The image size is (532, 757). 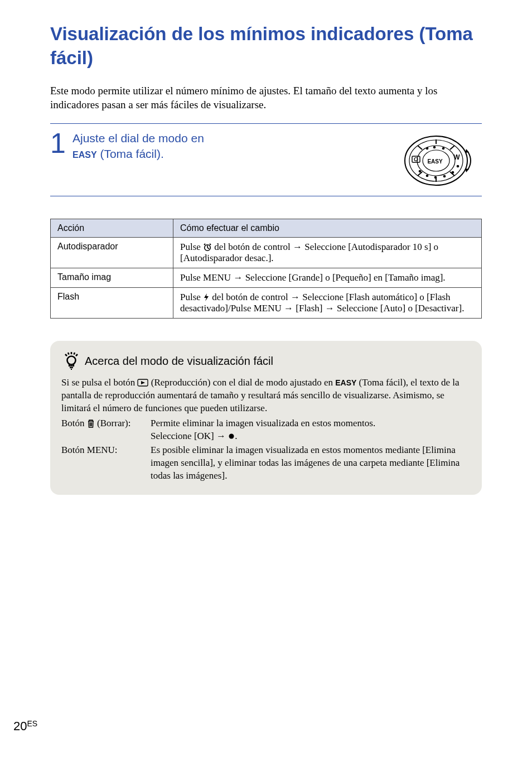 I want to click on page-title: Visualización de los mínimos indicadores…, so click(x=266, y=46).